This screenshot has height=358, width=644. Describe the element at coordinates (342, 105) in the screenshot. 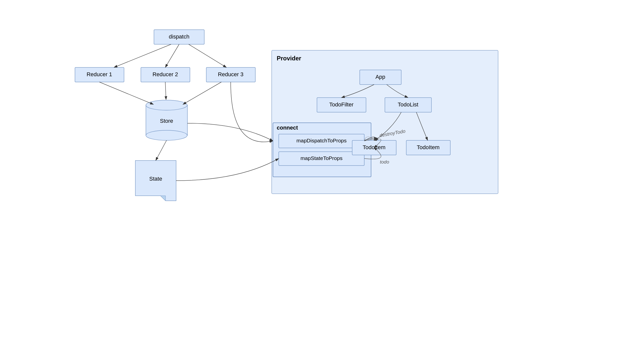

I see `svg-text: TodoFilter` at that location.